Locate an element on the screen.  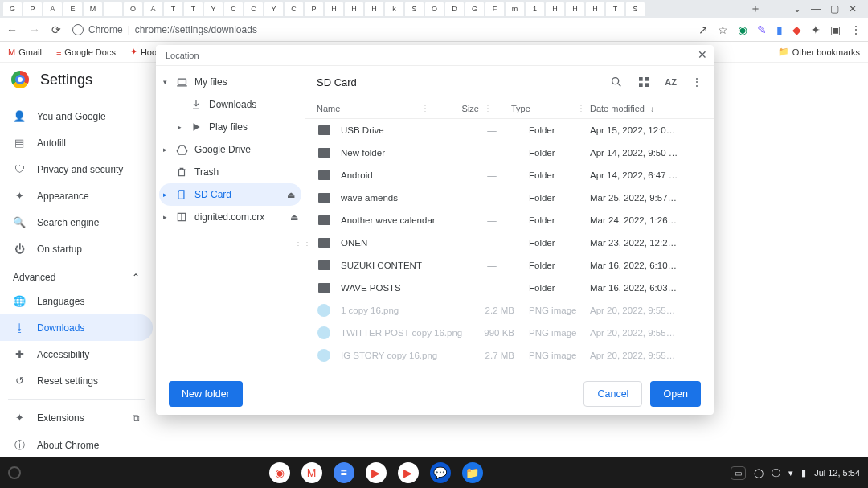
tree-label: Play files is located at coordinates (257, 127).